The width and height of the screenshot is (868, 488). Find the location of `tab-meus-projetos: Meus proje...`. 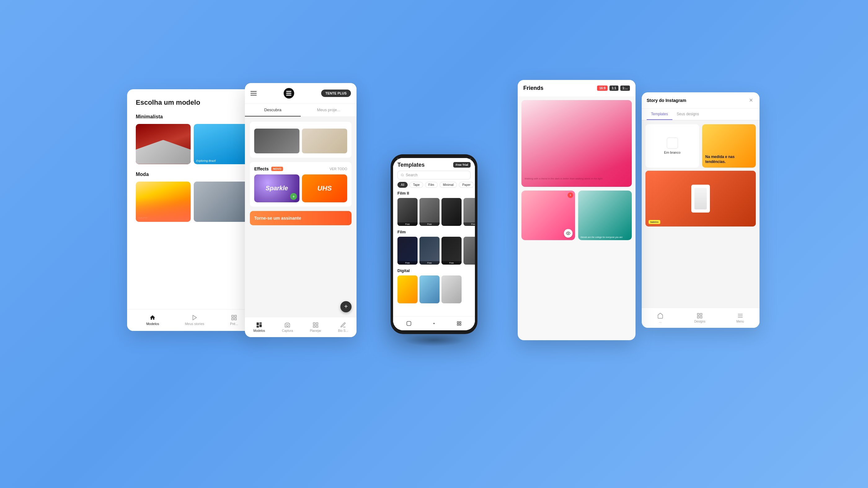

tab-meus-projetos: Meus proje... is located at coordinates (329, 110).